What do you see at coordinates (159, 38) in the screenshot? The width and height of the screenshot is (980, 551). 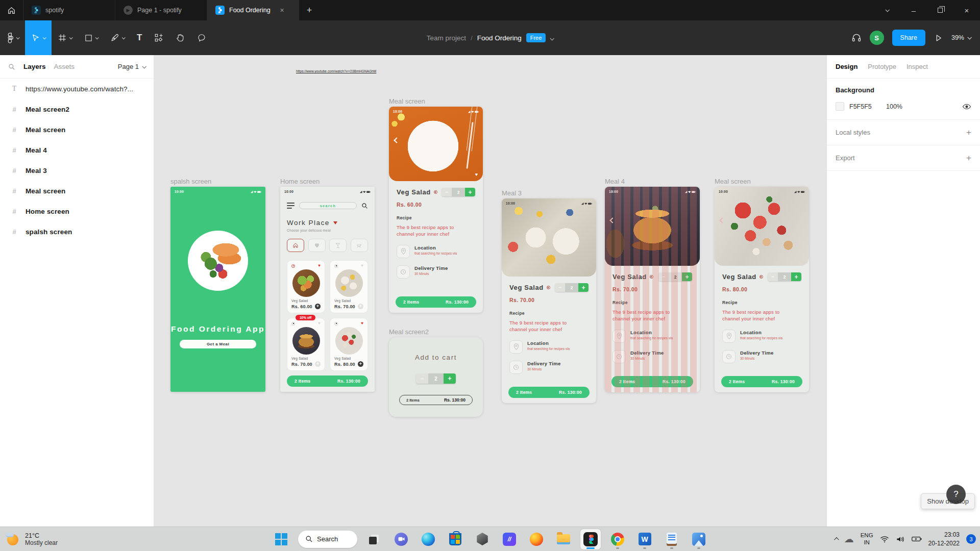 I see `resources-tool-button` at bounding box center [159, 38].